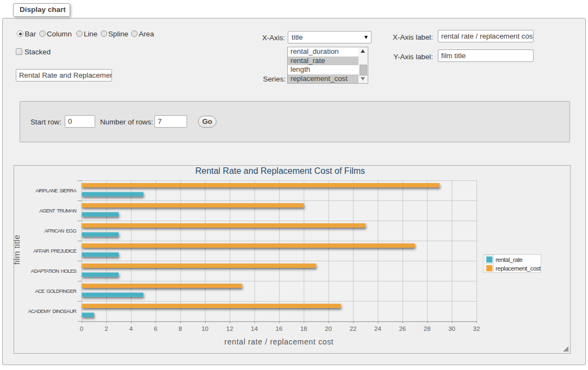 This screenshot has height=370, width=588. I want to click on svg-text: 28, so click(428, 329).